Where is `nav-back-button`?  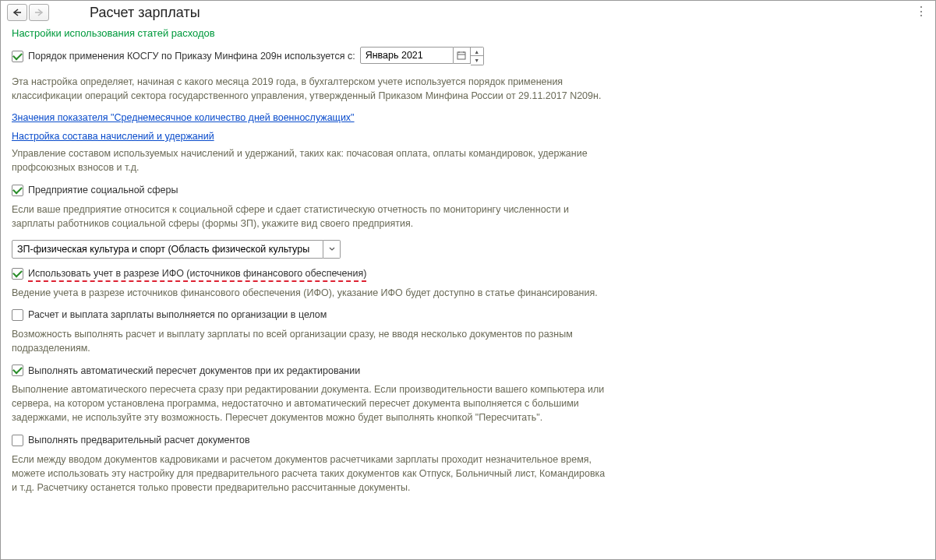 nav-back-button is located at coordinates (17, 12).